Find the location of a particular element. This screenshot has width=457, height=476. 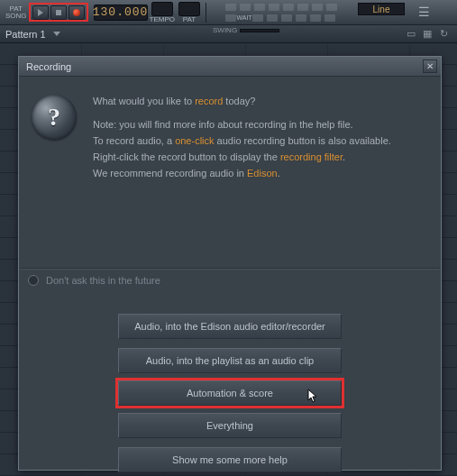

dialog-info-text: What would you like to record today? Not… is located at coordinates (242, 141).